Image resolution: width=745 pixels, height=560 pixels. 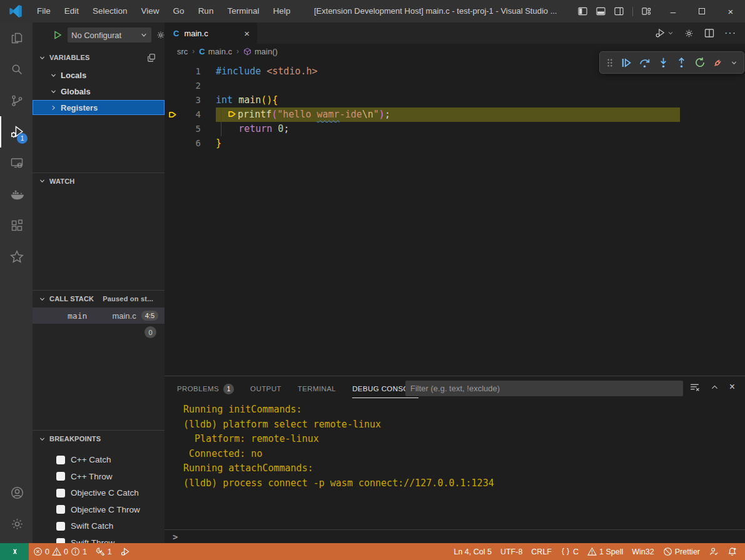 What do you see at coordinates (99, 539) in the screenshot?
I see `breakpoint-swift-throw: Swift Throw` at bounding box center [99, 539].